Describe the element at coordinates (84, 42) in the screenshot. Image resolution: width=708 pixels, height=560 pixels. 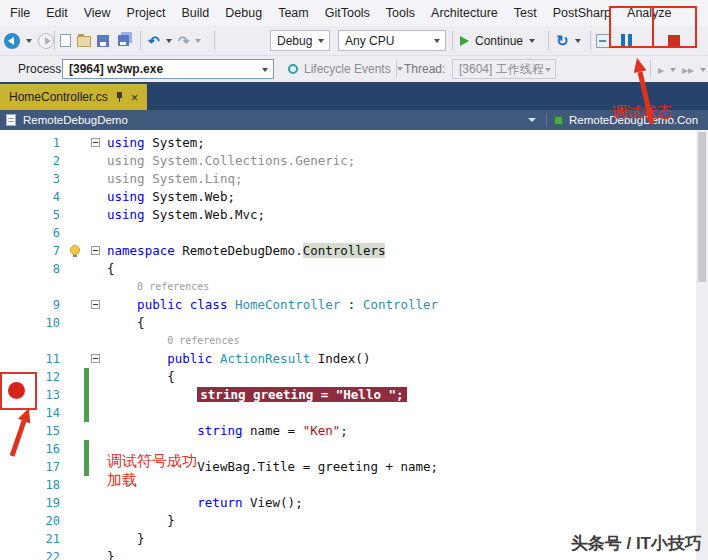
I see `open-folder-icon` at that location.